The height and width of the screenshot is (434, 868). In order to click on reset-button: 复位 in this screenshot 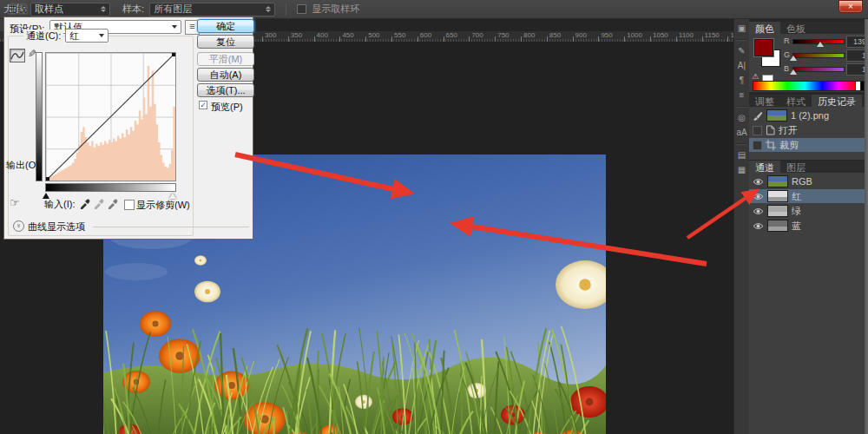, I will do `click(226, 42)`.